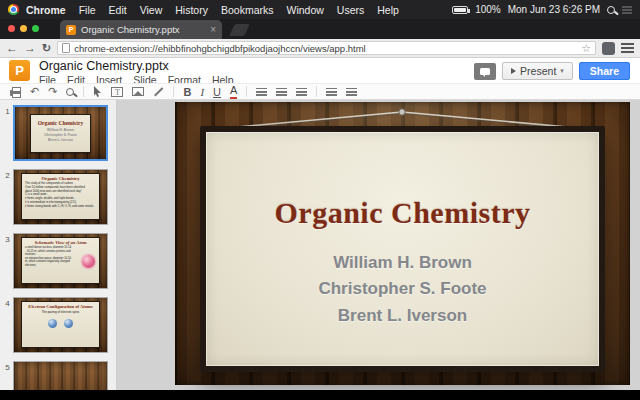 The width and height of the screenshot is (640, 400). I want to click on print-icon, so click(16, 93).